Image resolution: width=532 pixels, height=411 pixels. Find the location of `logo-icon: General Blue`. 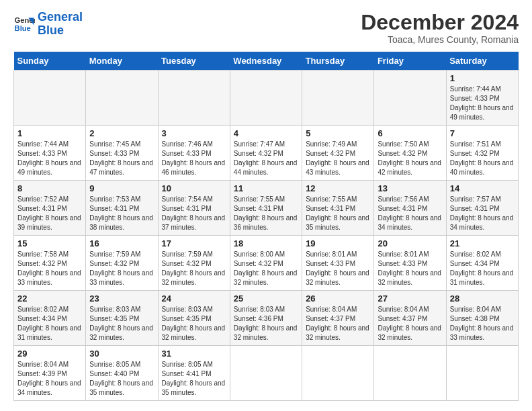

logo-icon: General Blue is located at coordinates (24, 24).